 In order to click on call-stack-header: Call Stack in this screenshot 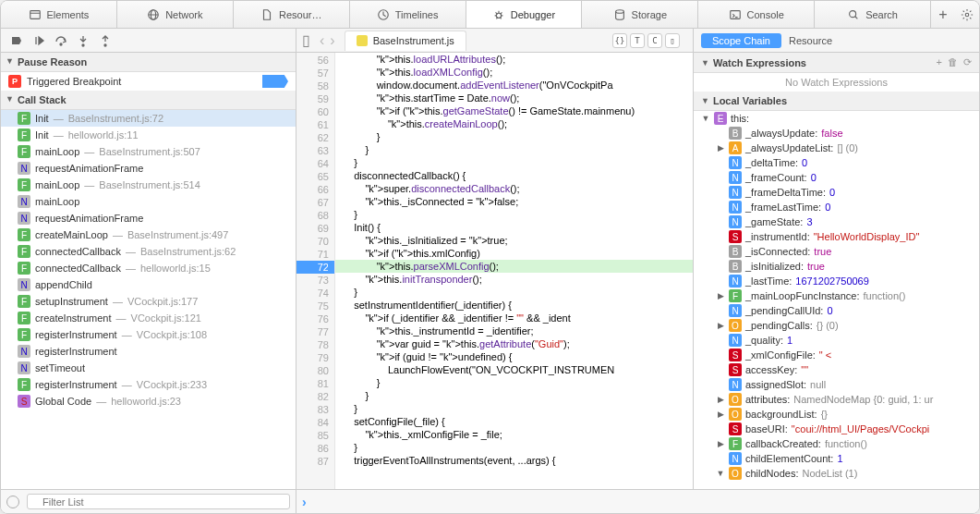, I will do `click(148, 100)`.